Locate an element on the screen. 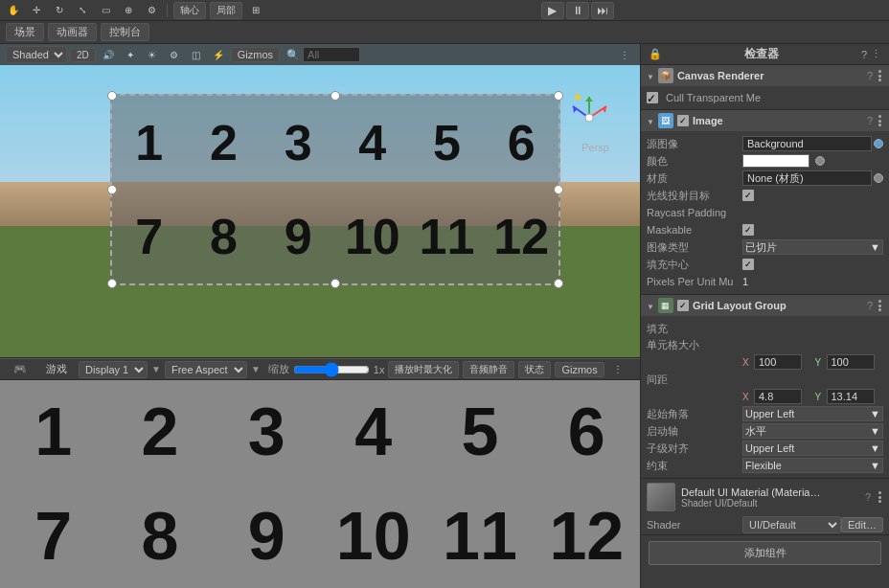 The height and width of the screenshot is (588, 889). canvas-num-9: 9 is located at coordinates (298, 237).